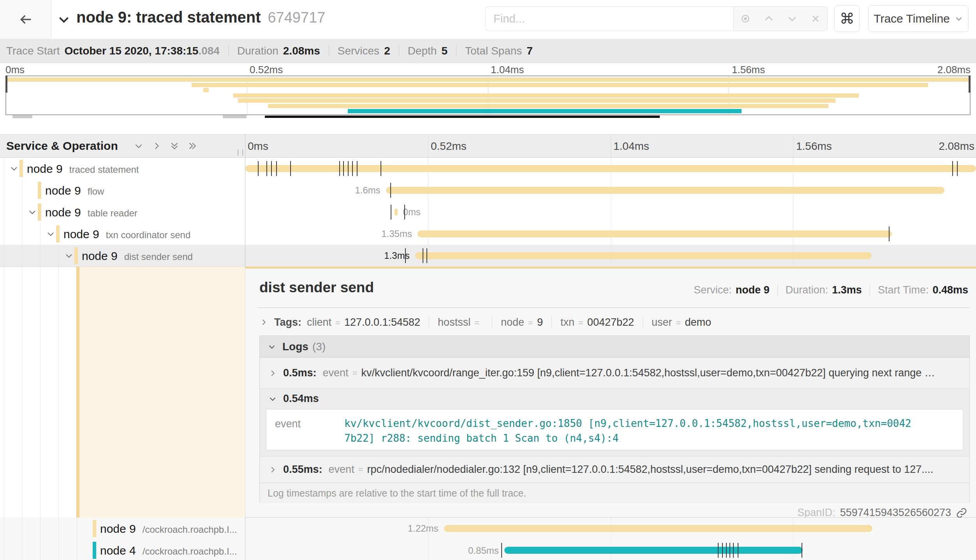 The height and width of the screenshot is (560, 976). I want to click on duration-label: Duration:, so click(807, 290).